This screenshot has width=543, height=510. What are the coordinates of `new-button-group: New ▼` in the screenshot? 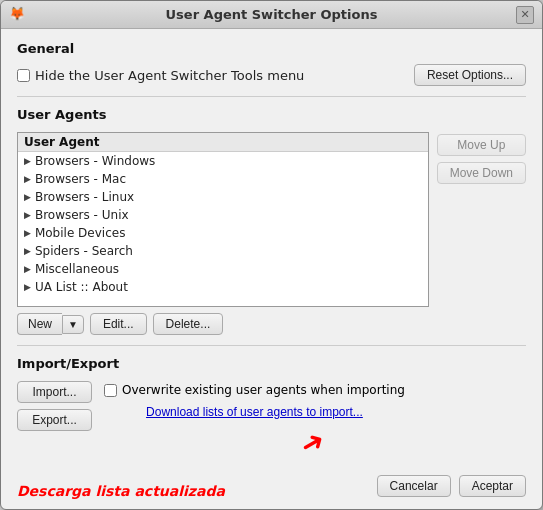 It's located at (50, 324).